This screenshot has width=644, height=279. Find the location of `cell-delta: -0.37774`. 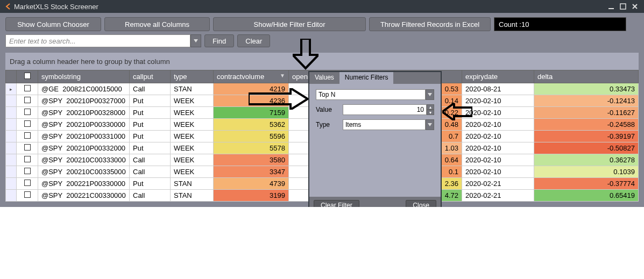

cell-delta: -0.37774 is located at coordinates (586, 184).